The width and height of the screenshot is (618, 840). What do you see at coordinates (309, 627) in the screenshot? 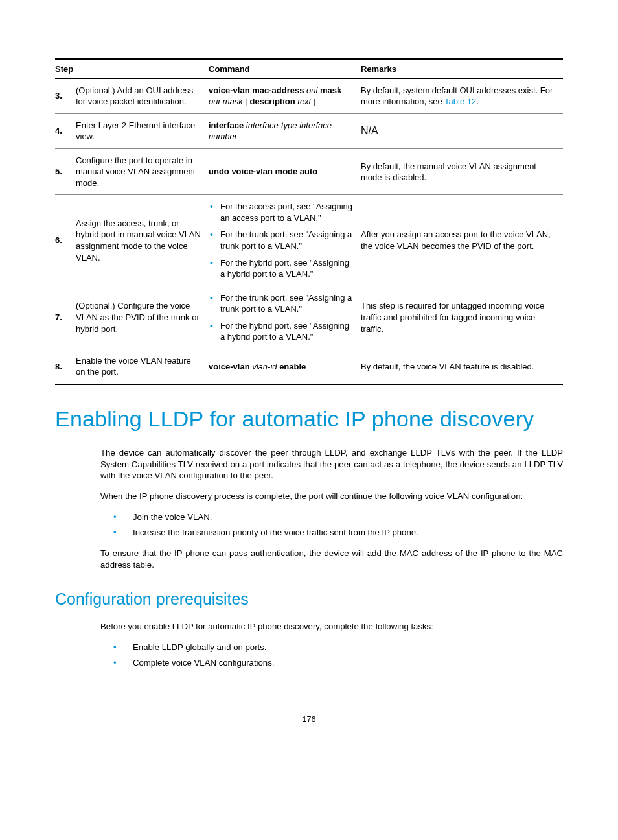
I see `body-paragraph: Before you enable LLDP for automatic IP …` at bounding box center [309, 627].